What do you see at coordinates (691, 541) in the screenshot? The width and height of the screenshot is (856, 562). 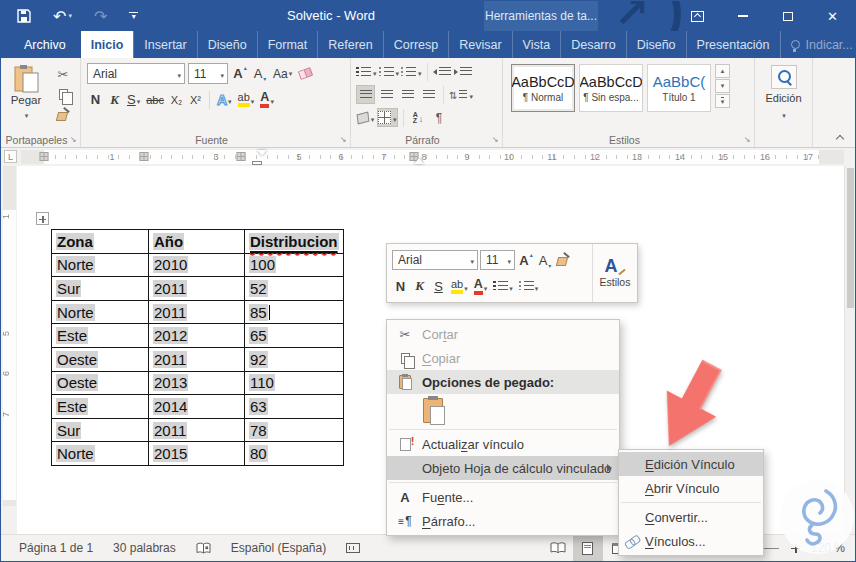 I see `submenu-item-vinculos: Vínculos...` at bounding box center [691, 541].